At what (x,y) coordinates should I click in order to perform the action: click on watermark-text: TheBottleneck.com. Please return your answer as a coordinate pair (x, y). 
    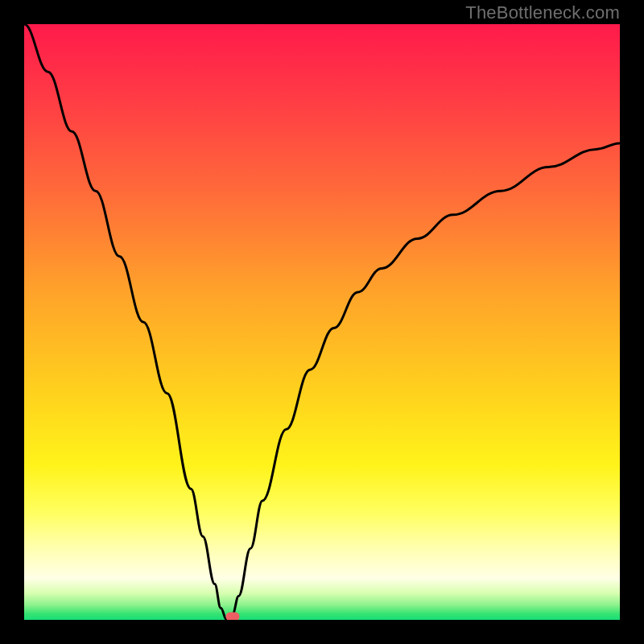
    Looking at the image, I should click on (543, 13).